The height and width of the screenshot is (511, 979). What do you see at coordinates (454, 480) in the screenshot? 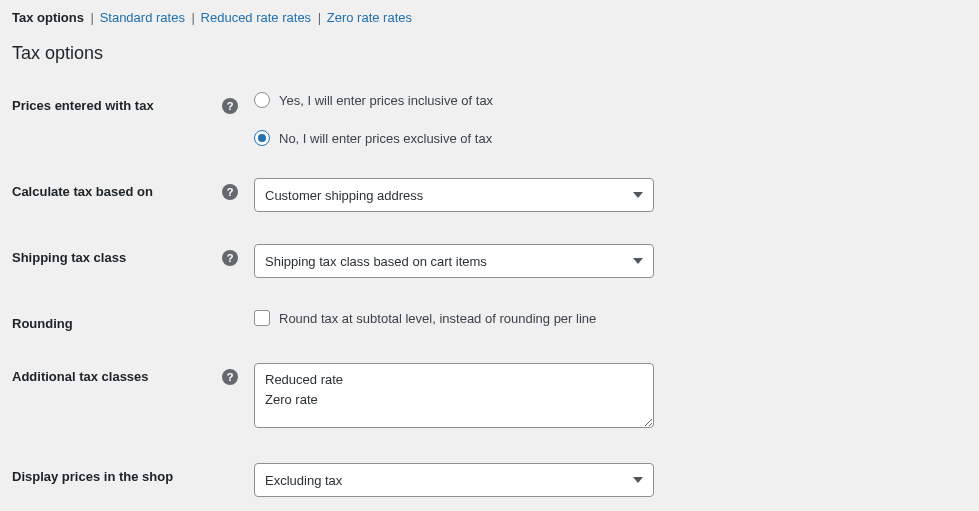
I see `select-display-shop: Excluding tax` at bounding box center [454, 480].